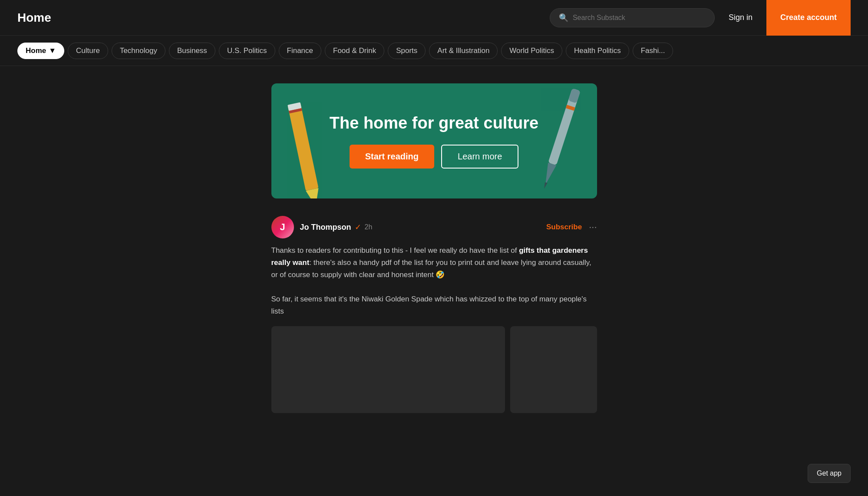  What do you see at coordinates (88, 51) in the screenshot?
I see `nav-label-culture: Culture` at bounding box center [88, 51].